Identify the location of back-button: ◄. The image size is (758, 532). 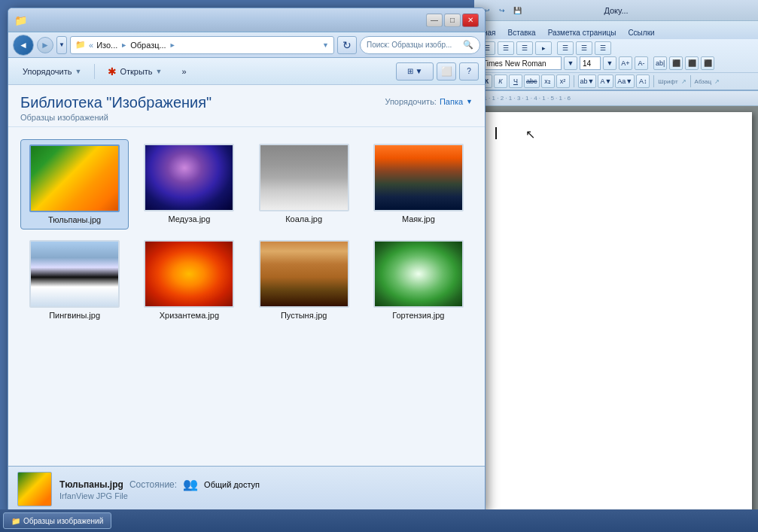
(23, 45).